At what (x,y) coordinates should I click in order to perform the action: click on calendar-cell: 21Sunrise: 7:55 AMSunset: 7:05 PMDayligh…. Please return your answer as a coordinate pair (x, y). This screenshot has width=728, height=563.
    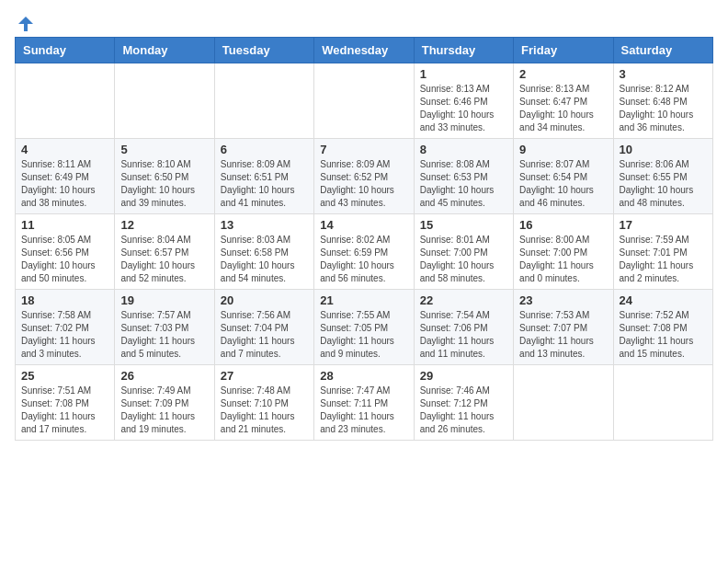
    Looking at the image, I should click on (364, 327).